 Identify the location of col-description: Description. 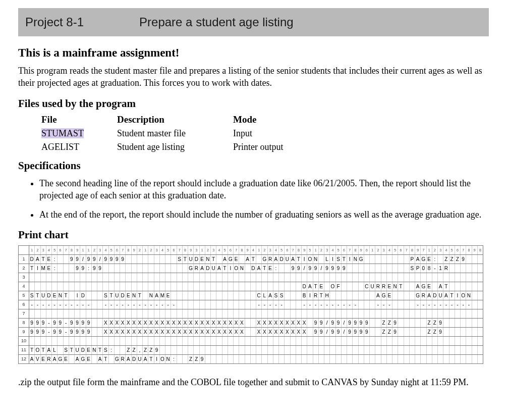
(175, 120).